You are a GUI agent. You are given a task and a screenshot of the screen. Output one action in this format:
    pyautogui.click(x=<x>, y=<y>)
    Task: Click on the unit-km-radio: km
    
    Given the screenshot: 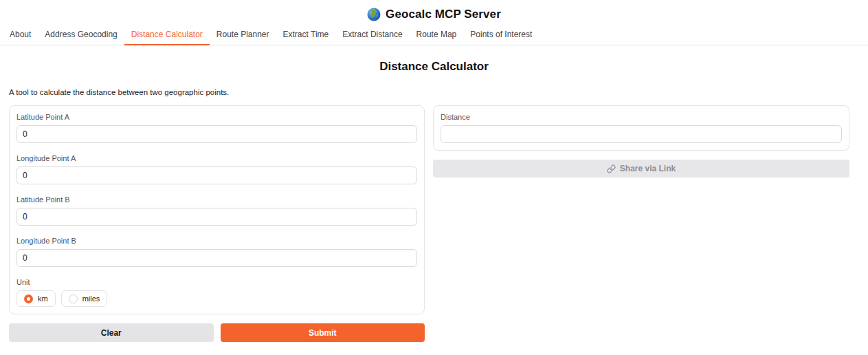 What is the action you would take?
    pyautogui.click(x=36, y=299)
    